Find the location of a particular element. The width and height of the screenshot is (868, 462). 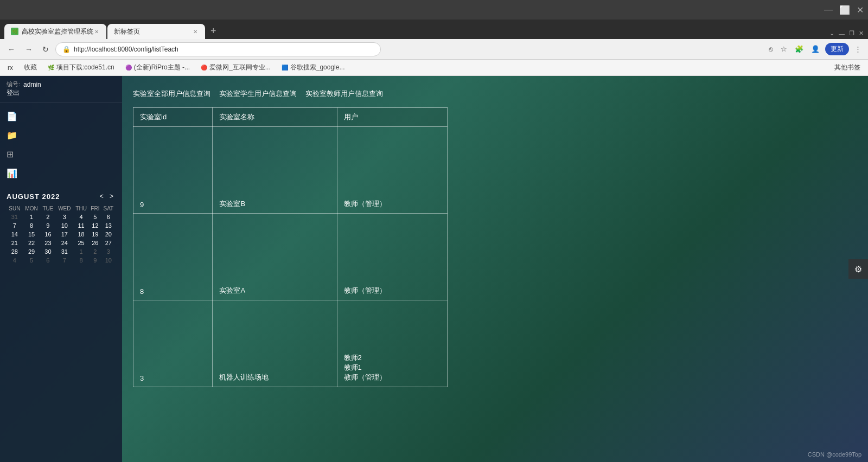

sidebar-folder-btn: 📁 is located at coordinates (61, 136).